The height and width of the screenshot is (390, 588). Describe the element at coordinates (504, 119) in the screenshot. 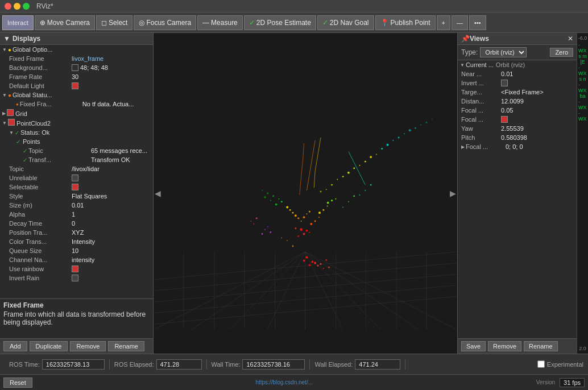

I see `focal-checkbox` at that location.